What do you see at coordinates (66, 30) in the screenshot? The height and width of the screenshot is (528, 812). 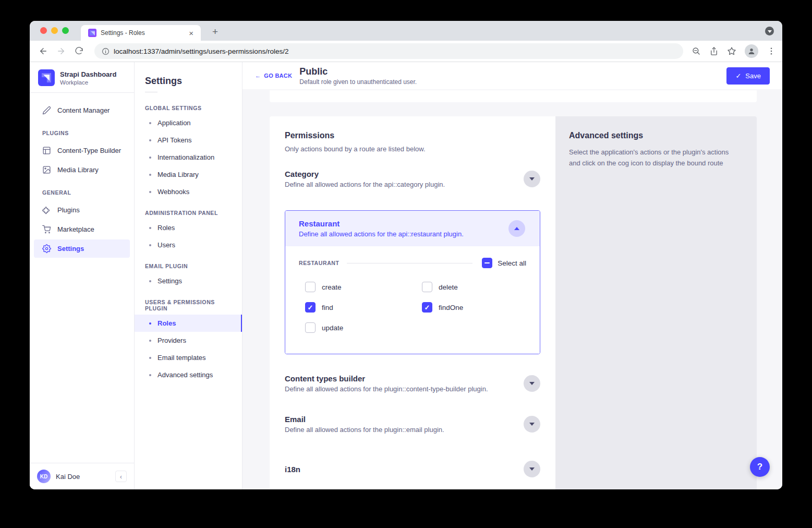 I see `fullscreen-window-button` at bounding box center [66, 30].